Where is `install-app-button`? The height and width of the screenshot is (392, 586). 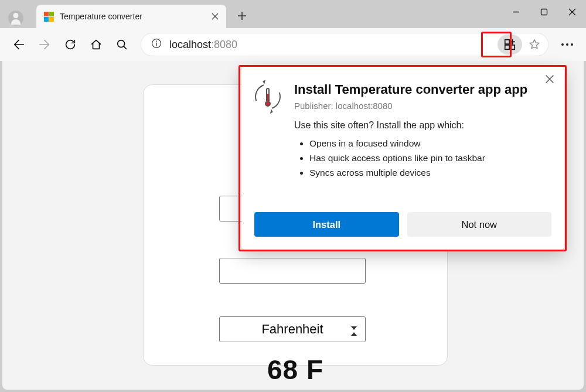
install-app-button is located at coordinates (510, 45).